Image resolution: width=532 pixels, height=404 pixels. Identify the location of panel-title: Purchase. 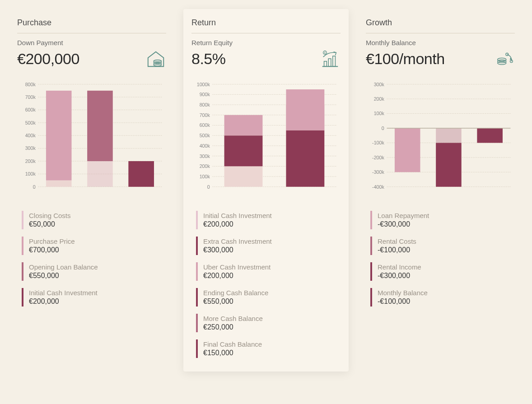
(92, 26).